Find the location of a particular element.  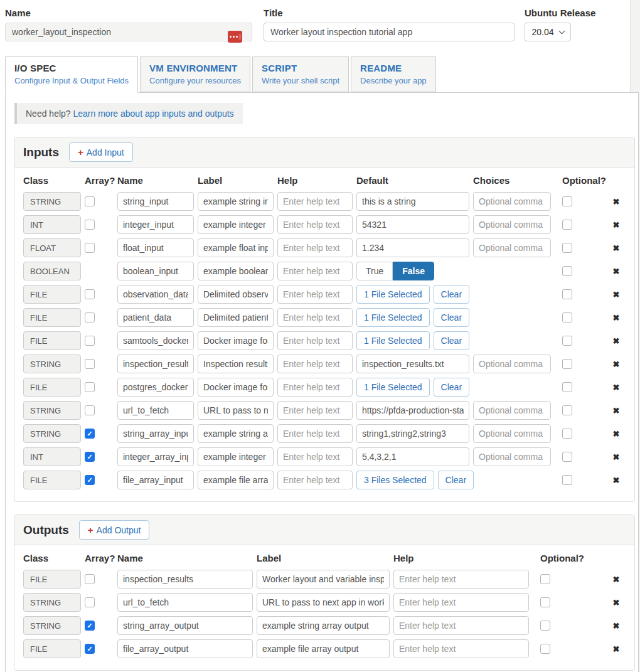

tab-io-spec: I/O SPEC Configure Input & Output Fields is located at coordinates (72, 75).